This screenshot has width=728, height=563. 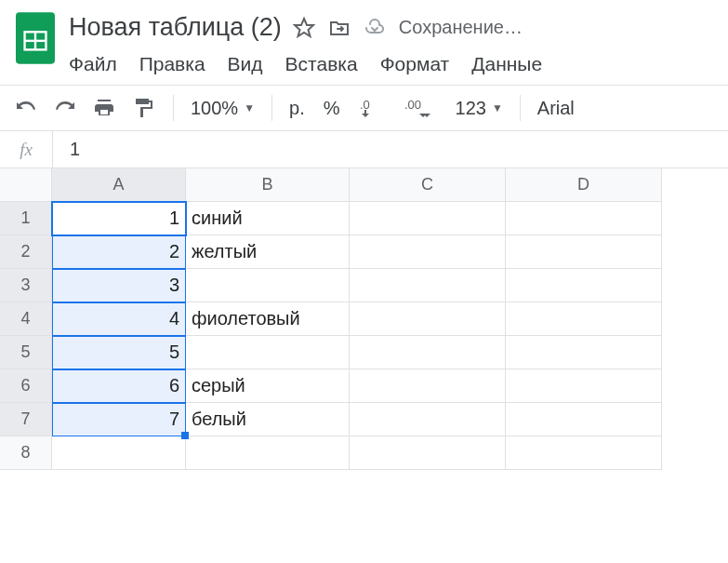 I want to click on menu-file: Файл, so click(x=93, y=64).